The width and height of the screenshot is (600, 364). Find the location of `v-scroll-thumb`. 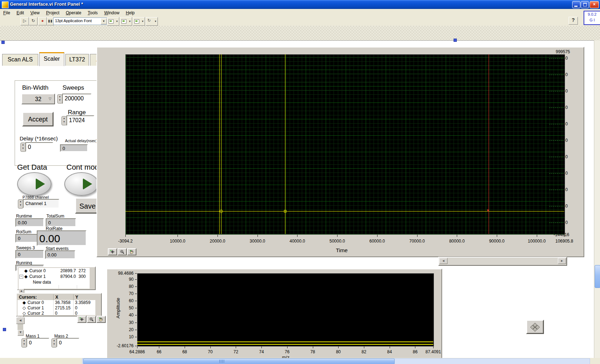

v-scroll-thumb is located at coordinates (597, 276).